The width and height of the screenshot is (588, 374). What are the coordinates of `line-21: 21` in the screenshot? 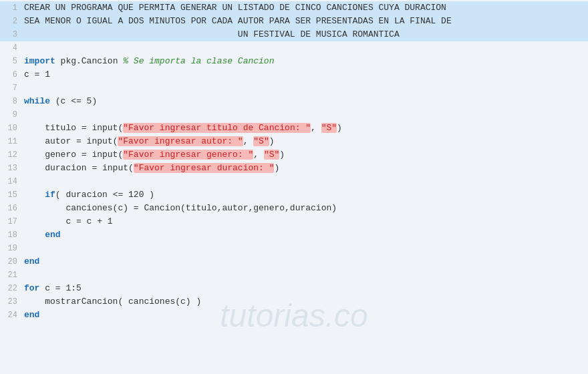 It's located at (294, 275).